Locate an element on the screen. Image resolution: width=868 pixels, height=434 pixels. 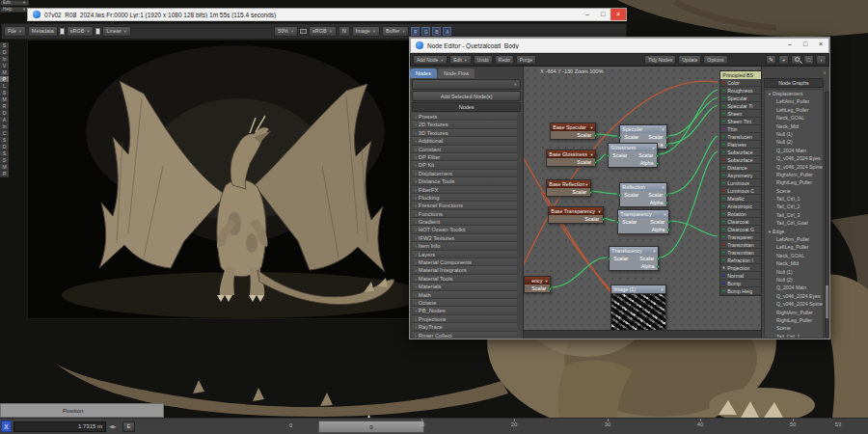
node-graph-item: Neck_GOAL is located at coordinates (794, 118).